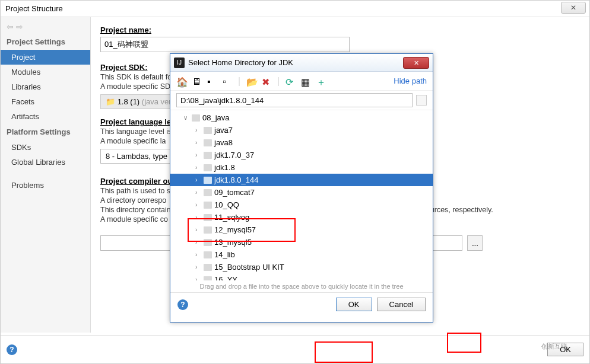 The height and width of the screenshot is (364, 590). What do you see at coordinates (295, 349) in the screenshot?
I see `footer: ? OK` at bounding box center [295, 349].